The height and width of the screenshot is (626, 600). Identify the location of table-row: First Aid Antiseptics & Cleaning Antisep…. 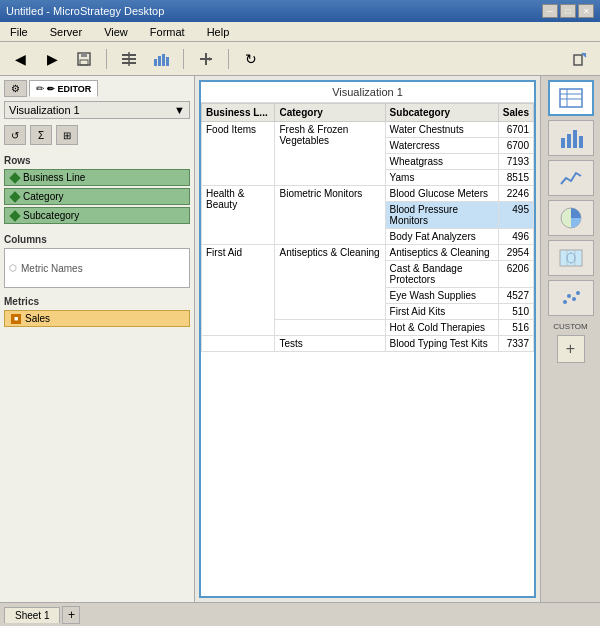
(368, 253).